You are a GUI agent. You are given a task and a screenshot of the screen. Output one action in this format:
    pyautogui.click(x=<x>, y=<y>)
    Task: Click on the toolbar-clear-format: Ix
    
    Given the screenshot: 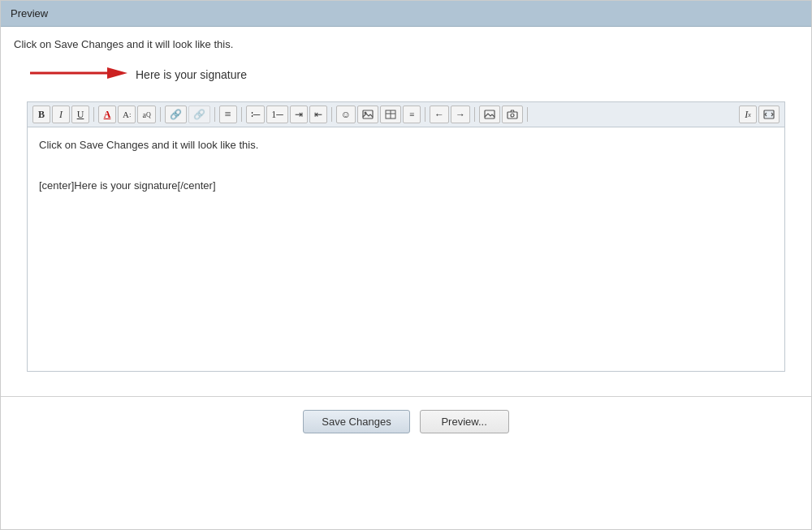 What is the action you would take?
    pyautogui.click(x=748, y=114)
    